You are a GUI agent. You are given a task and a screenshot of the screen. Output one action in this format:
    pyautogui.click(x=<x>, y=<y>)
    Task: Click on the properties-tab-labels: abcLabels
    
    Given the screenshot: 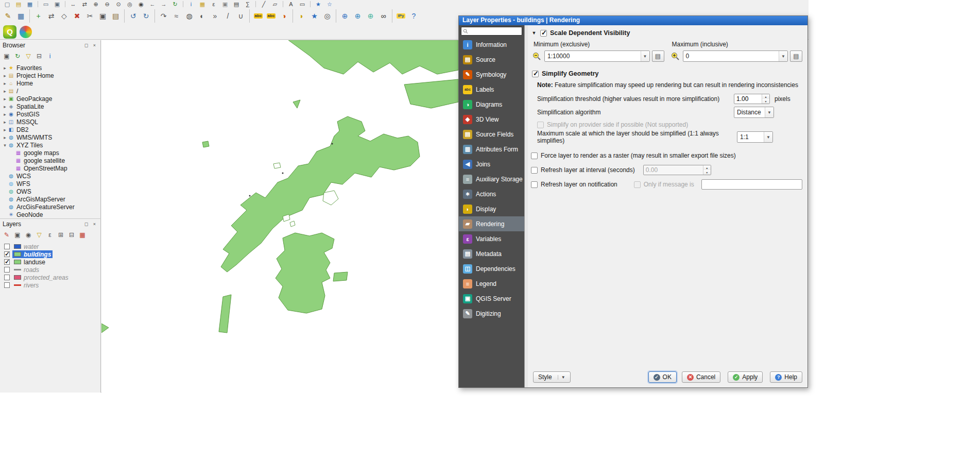 What is the action you would take?
    pyautogui.click(x=491, y=90)
    